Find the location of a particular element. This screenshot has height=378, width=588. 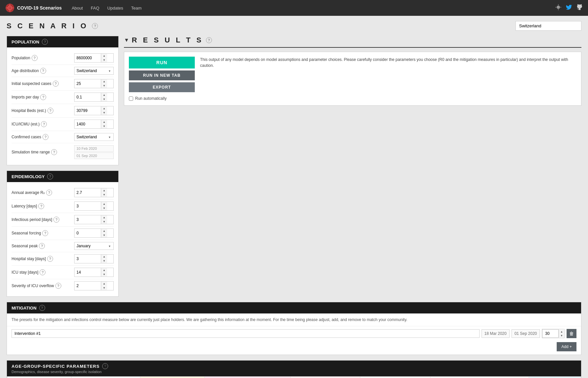

sim-time-end-input is located at coordinates (94, 156).